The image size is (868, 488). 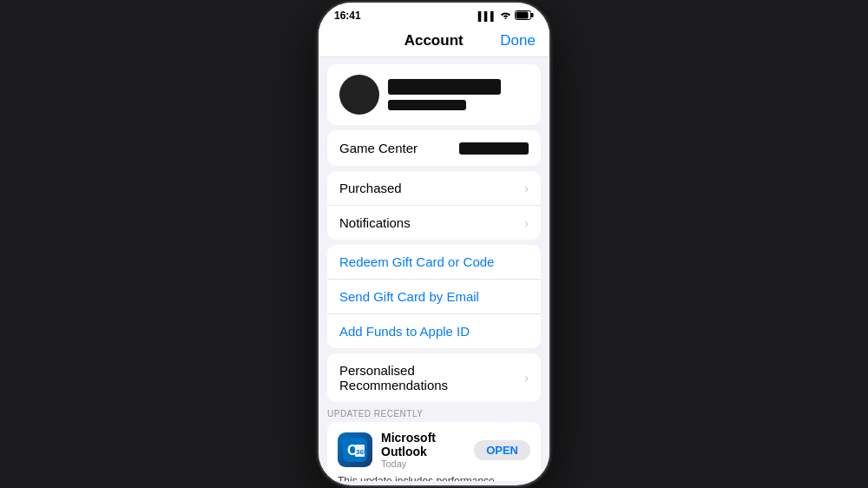 What do you see at coordinates (506, 16) in the screenshot?
I see `status-icons: ▌▌▌` at bounding box center [506, 16].